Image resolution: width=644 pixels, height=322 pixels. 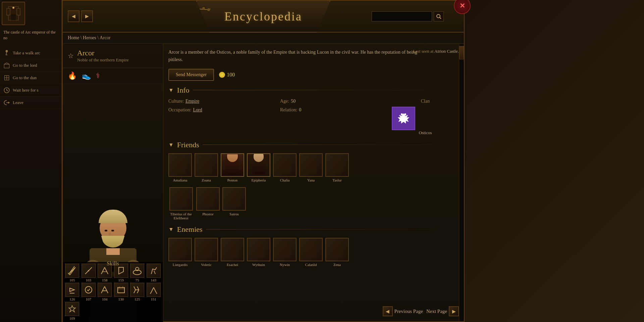 What do you see at coordinates (409, 311) in the screenshot?
I see `prev-page-label: Previous Page` at bounding box center [409, 311].